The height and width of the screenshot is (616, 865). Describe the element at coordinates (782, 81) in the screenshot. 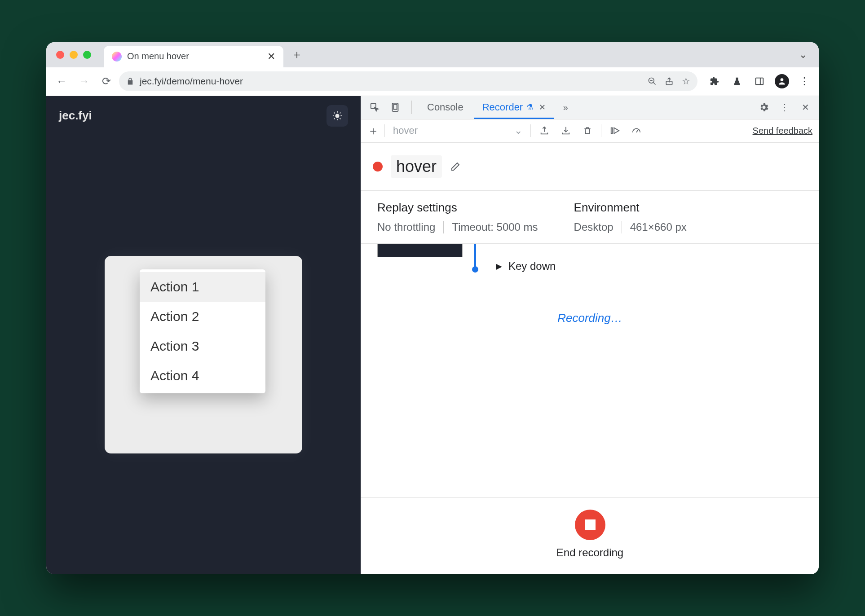

I see `profile-avatar` at that location.